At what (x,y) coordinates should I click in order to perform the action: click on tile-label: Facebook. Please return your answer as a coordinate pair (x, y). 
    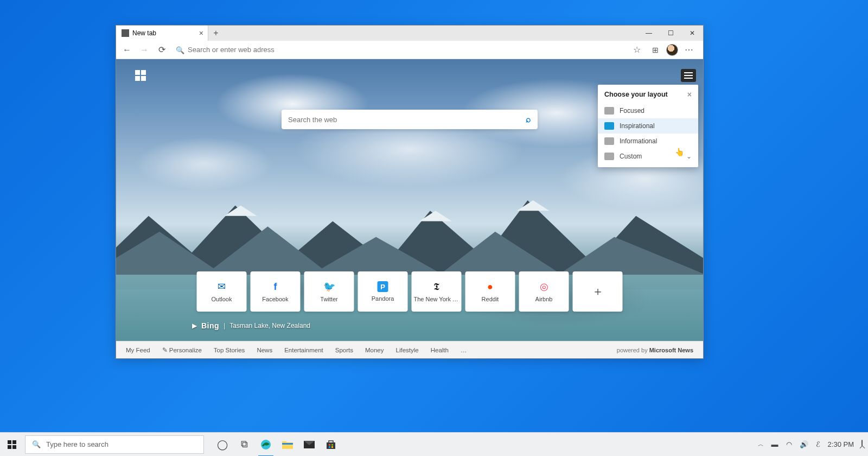
    Looking at the image, I should click on (275, 299).